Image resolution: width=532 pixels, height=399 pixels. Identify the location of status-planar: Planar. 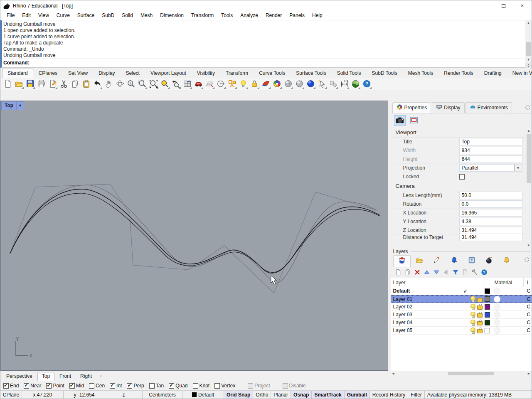
(281, 395).